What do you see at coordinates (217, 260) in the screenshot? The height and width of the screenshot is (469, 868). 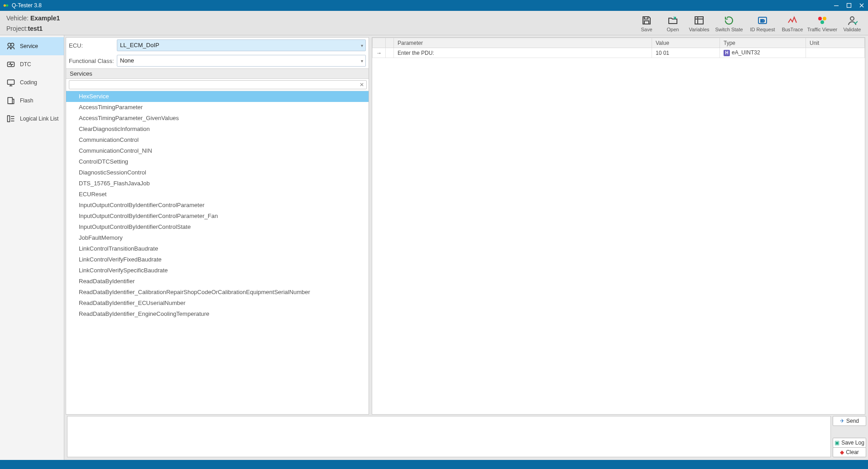 I see `service-item: LinkControlVerifyFixedBaudrate` at bounding box center [217, 260].